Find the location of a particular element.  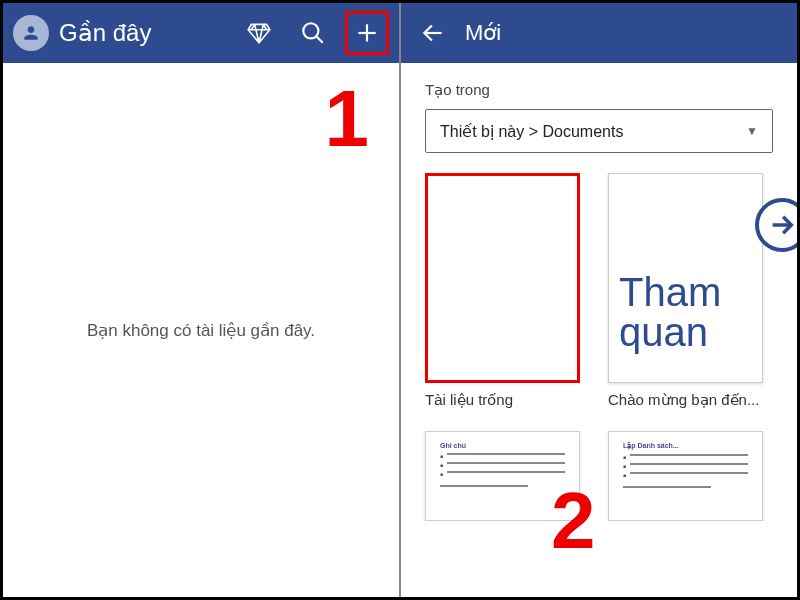

template-thumb-tour: Tham quan is located at coordinates (686, 278).